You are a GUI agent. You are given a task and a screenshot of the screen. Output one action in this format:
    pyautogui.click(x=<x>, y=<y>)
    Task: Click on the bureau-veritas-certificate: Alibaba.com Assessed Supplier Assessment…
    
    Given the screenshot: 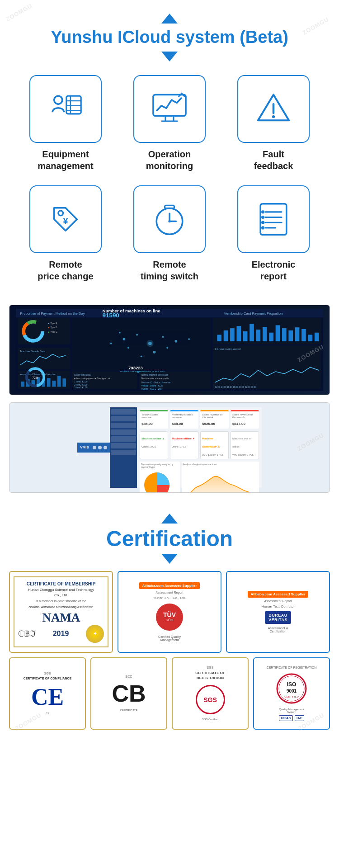 What is the action you would take?
    pyautogui.click(x=278, y=612)
    